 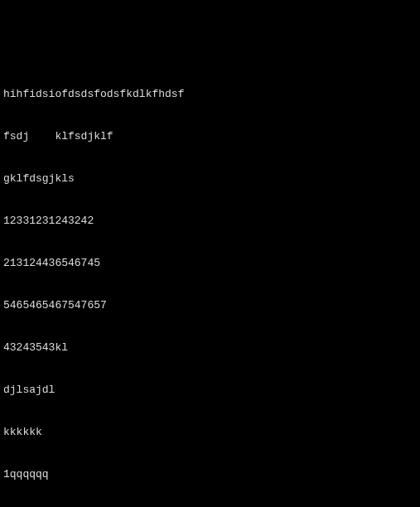 I want to click on buffer-line: 1qqqqqq, so click(x=210, y=474).